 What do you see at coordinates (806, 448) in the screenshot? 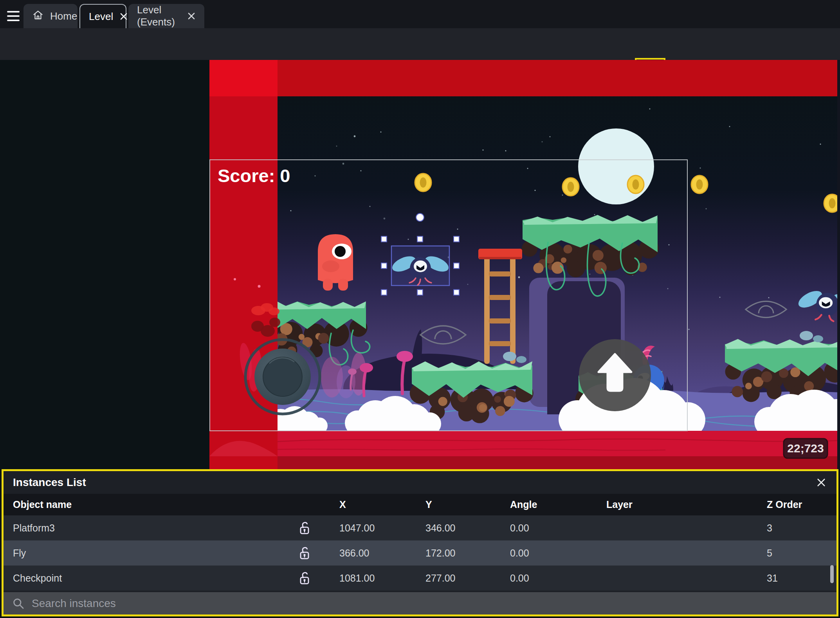
I see `svg-text: 22;723` at bounding box center [806, 448].